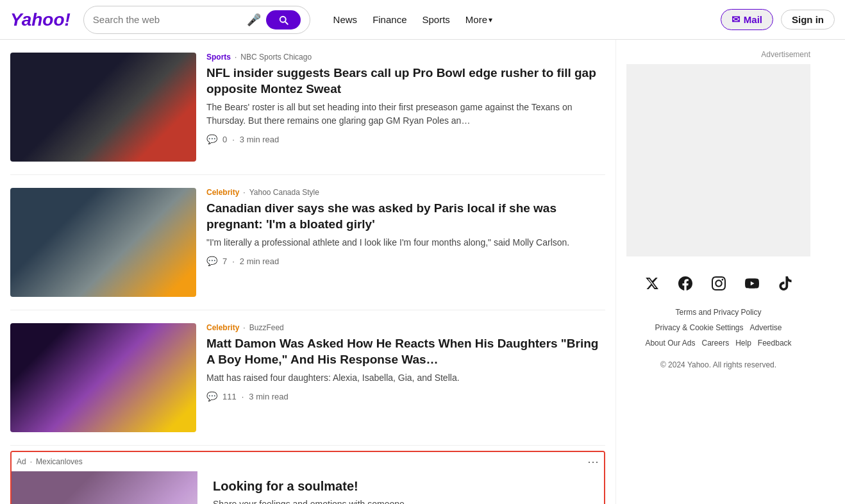 The height and width of the screenshot is (504, 845). I want to click on terms-privacy-link: Terms and Privacy Policy, so click(718, 312).